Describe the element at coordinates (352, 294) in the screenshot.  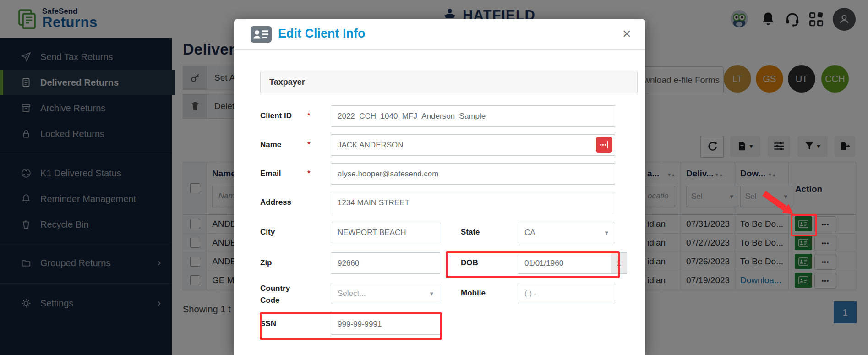
I see `country-code-placeholder: Select...` at that location.